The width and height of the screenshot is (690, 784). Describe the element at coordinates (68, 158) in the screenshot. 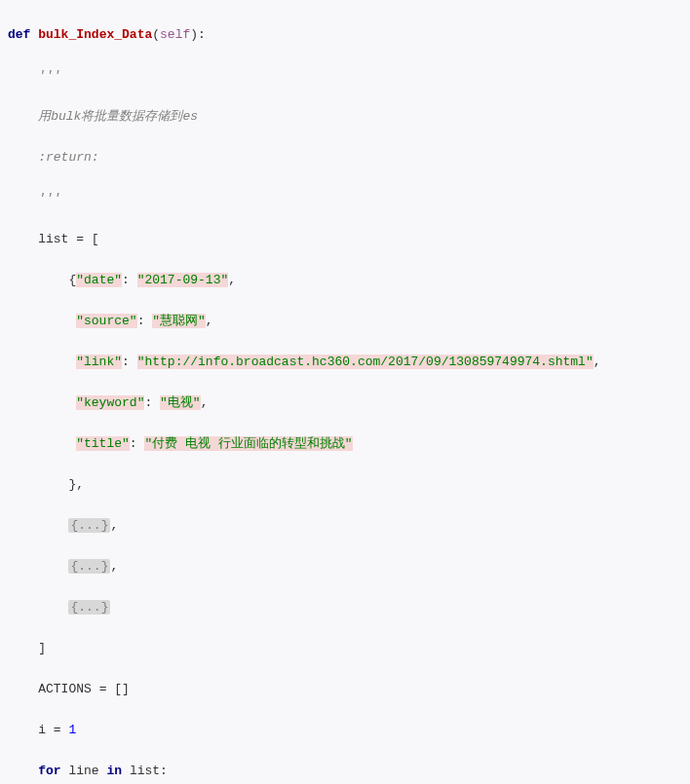

I see `docstring-line: :return:` at that location.